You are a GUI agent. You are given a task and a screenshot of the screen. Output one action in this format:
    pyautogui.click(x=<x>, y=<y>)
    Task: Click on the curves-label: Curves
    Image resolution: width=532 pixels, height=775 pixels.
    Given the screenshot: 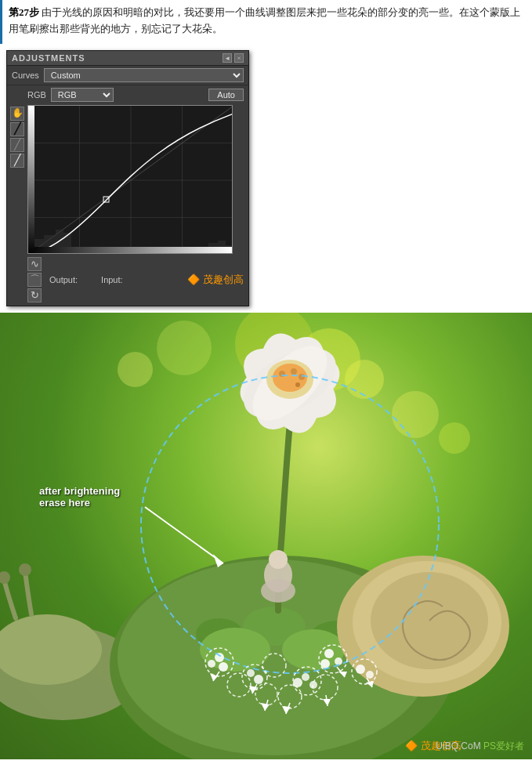 What is the action you would take?
    pyautogui.click(x=25, y=75)
    